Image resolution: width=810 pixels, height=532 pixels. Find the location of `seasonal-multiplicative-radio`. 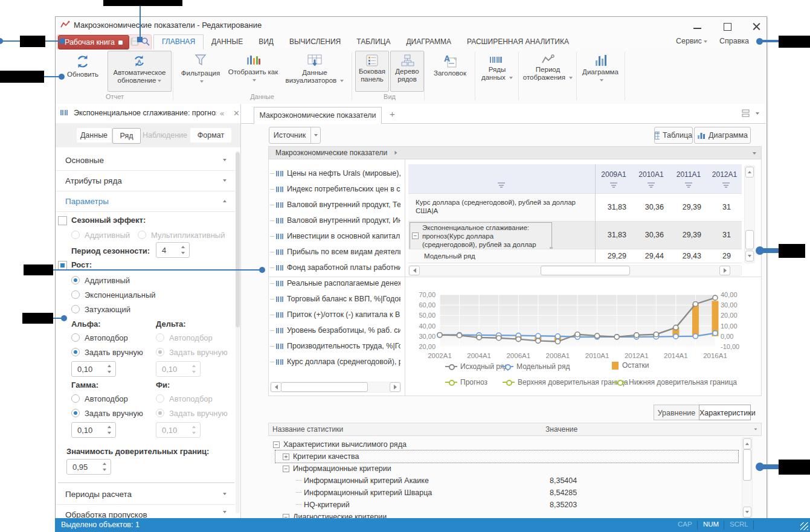

seasonal-multiplicative-radio is located at coordinates (142, 235).